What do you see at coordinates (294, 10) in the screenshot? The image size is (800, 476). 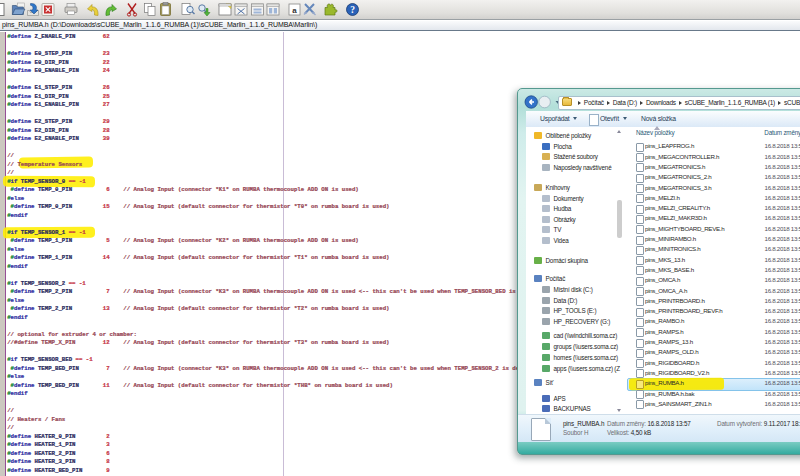 I see `svg-text: a` at bounding box center [294, 10].